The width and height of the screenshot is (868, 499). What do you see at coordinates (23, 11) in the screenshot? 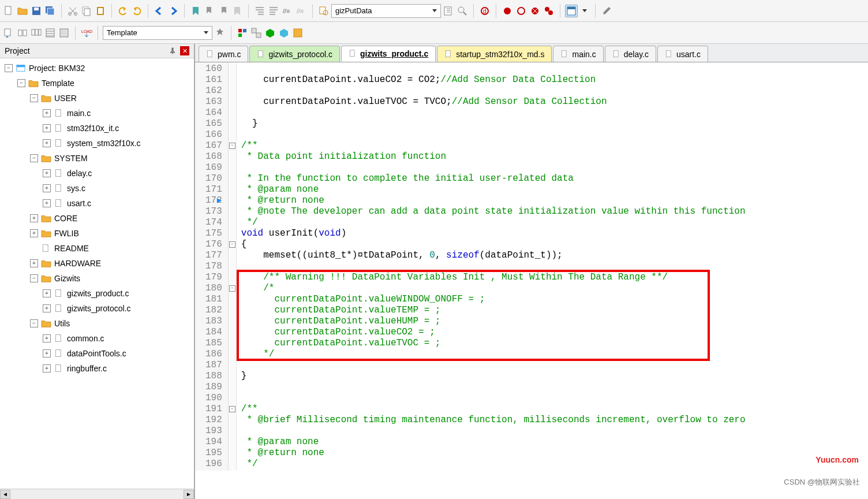
I see `open-folder-icon` at bounding box center [23, 11].